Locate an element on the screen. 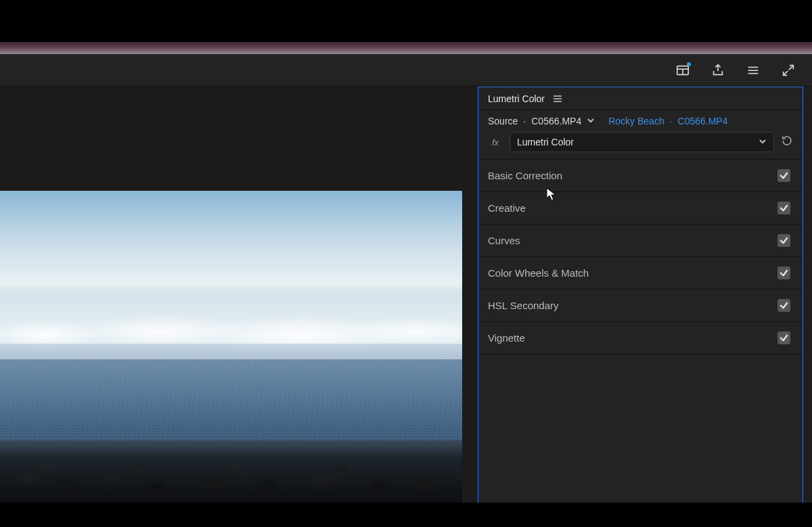  letterbox-top is located at coordinates (406, 21).